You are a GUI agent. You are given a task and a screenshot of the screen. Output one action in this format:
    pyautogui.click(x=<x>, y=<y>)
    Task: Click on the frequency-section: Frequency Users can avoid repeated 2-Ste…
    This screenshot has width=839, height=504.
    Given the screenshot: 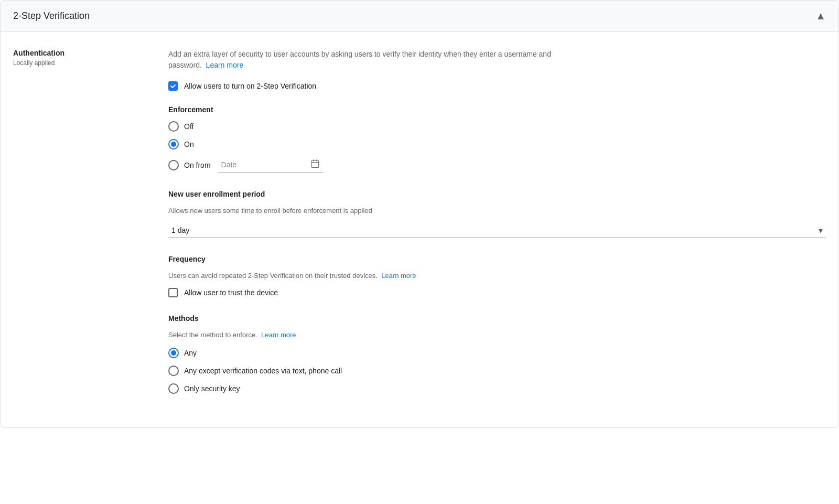 What is the action you would take?
    pyautogui.click(x=497, y=276)
    